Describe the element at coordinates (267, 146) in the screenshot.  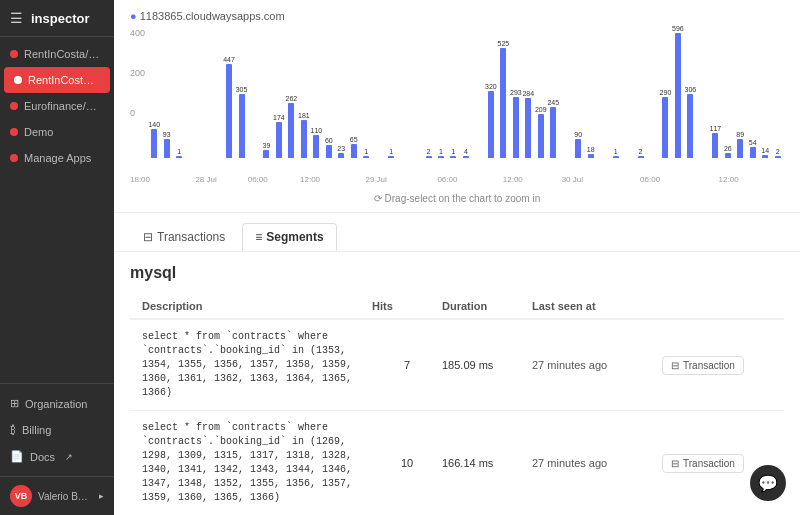
I see `bar-value: 39` at that location.